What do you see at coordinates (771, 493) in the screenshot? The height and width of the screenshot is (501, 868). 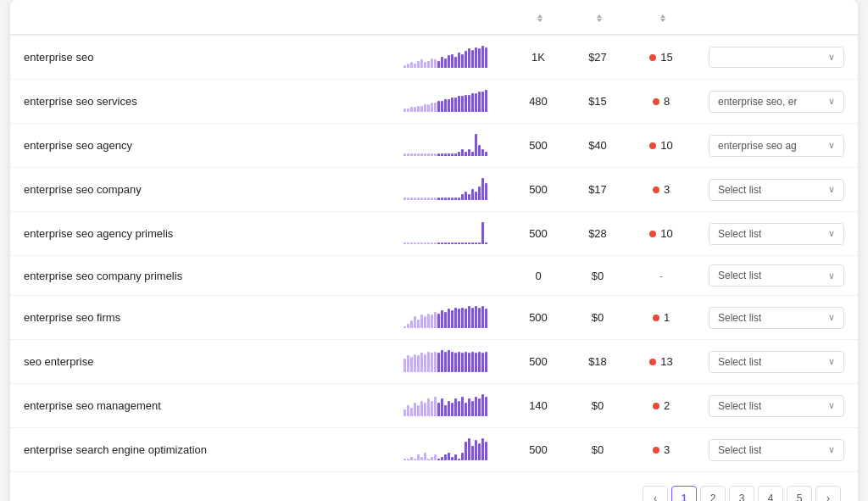 I see `page-btn-4: 4` at bounding box center [771, 493].